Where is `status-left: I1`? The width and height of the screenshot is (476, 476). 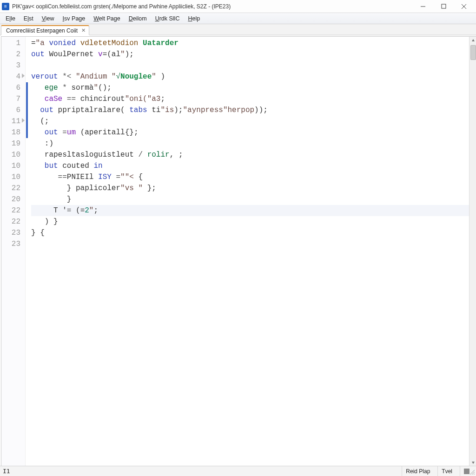
status-left: I1 is located at coordinates (7, 471).